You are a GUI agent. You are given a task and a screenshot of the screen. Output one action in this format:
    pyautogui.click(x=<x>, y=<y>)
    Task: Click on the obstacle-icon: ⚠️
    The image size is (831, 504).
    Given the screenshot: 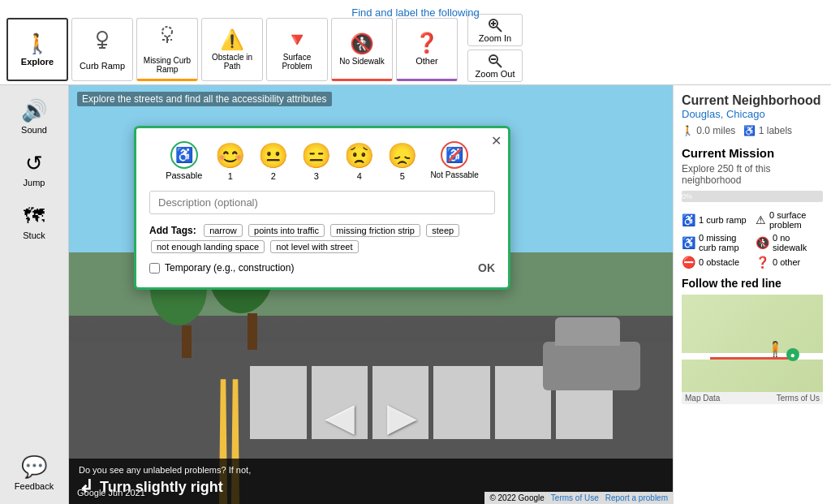 What is the action you would take?
    pyautogui.click(x=232, y=40)
    